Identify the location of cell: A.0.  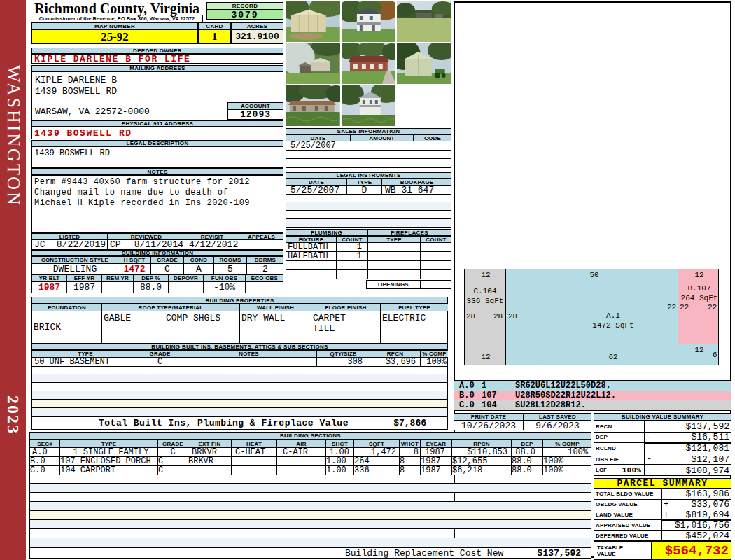
(45, 452).